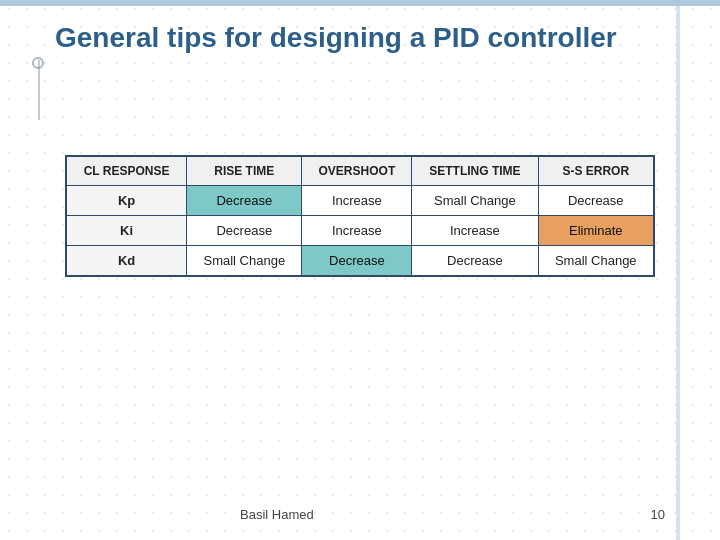 The width and height of the screenshot is (720, 540). What do you see at coordinates (126, 262) in the screenshot?
I see `row-label: Kd` at bounding box center [126, 262].